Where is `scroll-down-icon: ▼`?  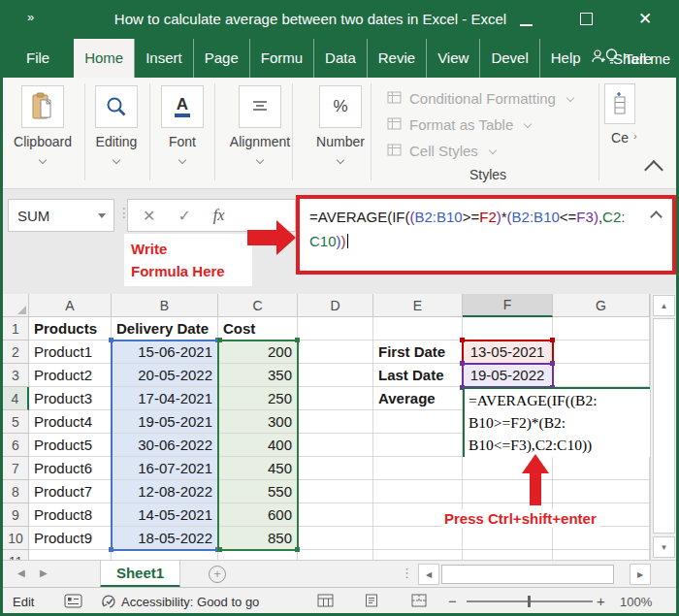 scroll-down-icon: ▼ is located at coordinates (663, 547).